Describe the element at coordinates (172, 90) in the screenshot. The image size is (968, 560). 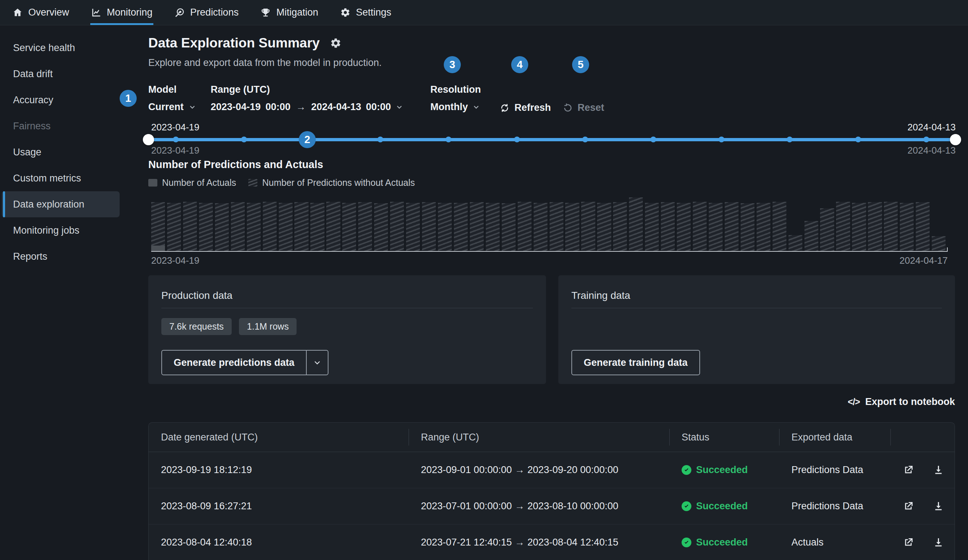
I see `model-label: Model` at that location.